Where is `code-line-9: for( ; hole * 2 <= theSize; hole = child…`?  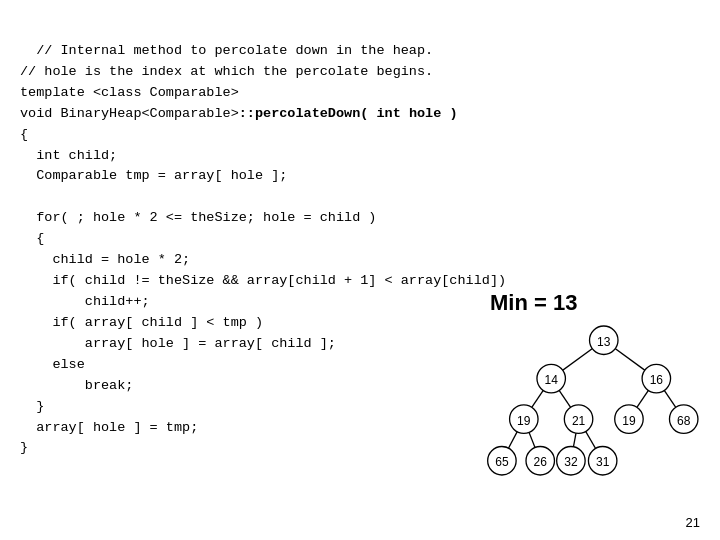
code-line-9: for( ; hole * 2 <= theSize; hole = child… is located at coordinates (198, 218).